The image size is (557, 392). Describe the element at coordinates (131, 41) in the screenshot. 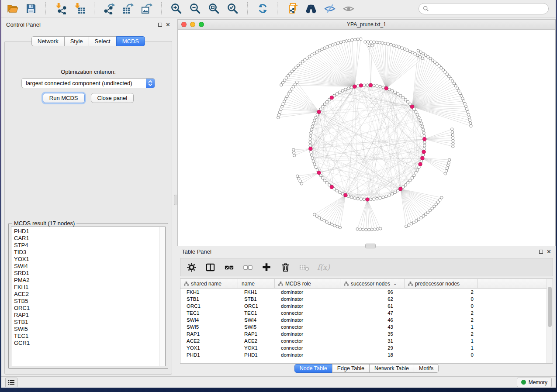

I see `tab-mcds: MCDS` at that location.